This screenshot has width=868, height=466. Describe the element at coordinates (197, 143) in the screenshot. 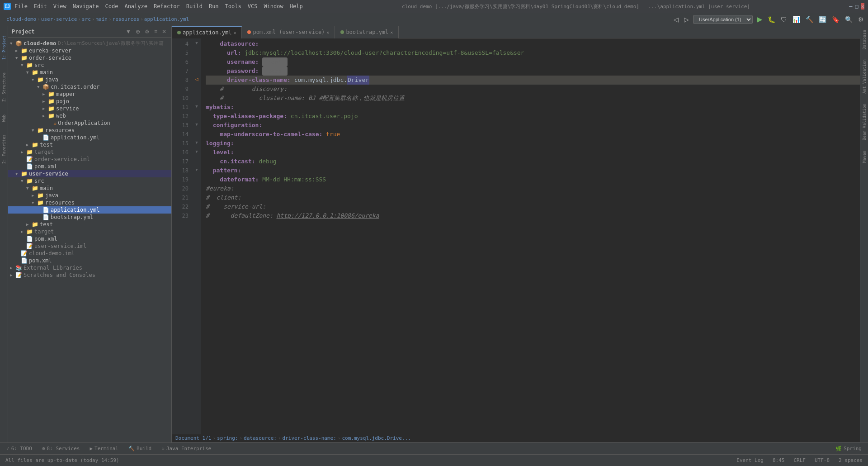

I see `gutter-15: ▼` at that location.